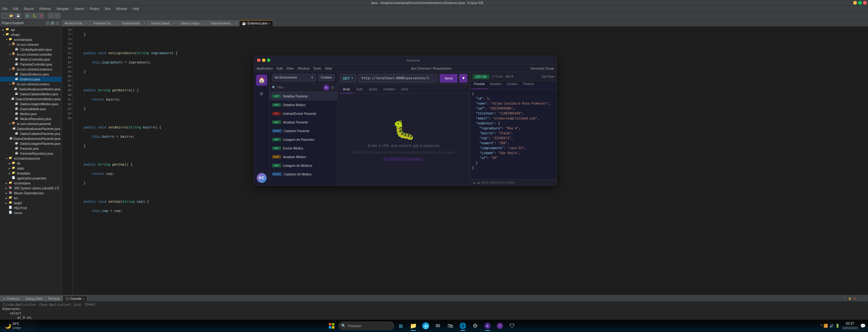 Image resolution: width=868 pixels, height=332 pixels. Describe the element at coordinates (31, 163) in the screenshot. I see `tree-db: ▶ 📁 db` at that location.